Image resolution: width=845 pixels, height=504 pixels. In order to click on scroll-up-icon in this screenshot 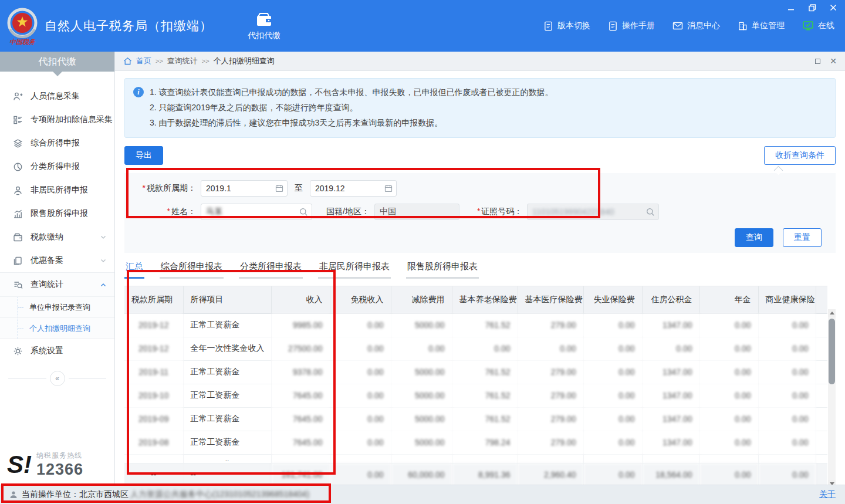, I will do `click(832, 313)`.